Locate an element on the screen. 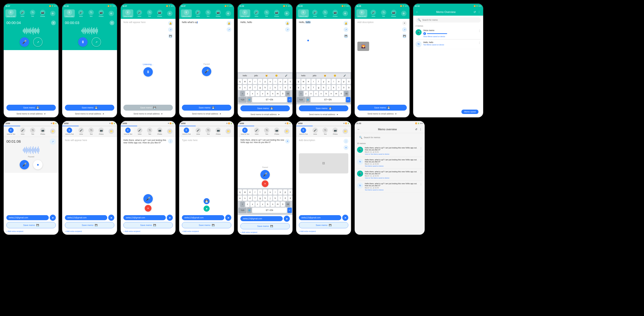  toolbar-vtt-2: 🎙 Voice to text is located at coordinates (70, 14).